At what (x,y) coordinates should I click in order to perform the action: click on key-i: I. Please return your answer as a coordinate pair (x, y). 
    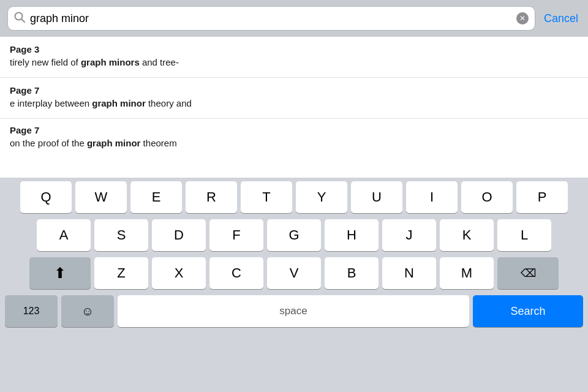
    Looking at the image, I should click on (432, 197).